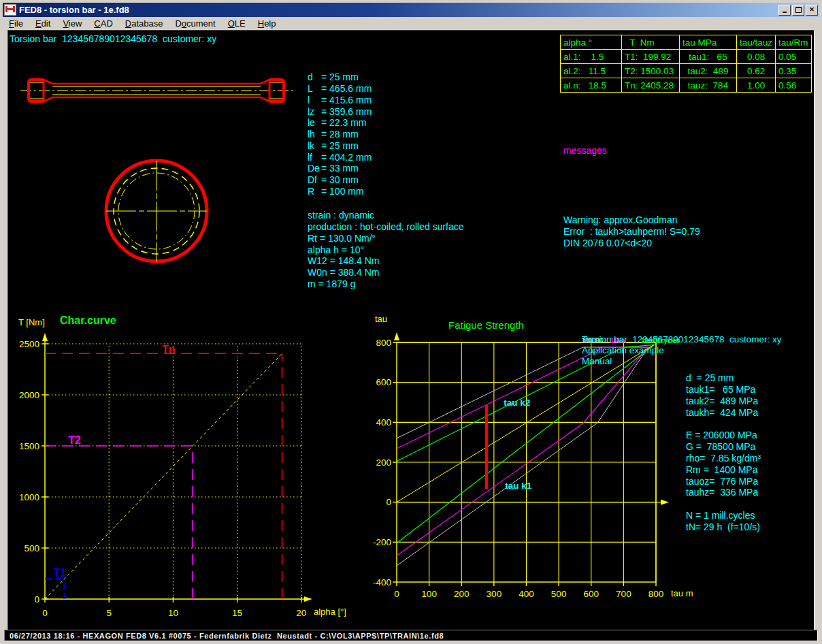  I want to click on results-cell: 0.56, so click(793, 86).